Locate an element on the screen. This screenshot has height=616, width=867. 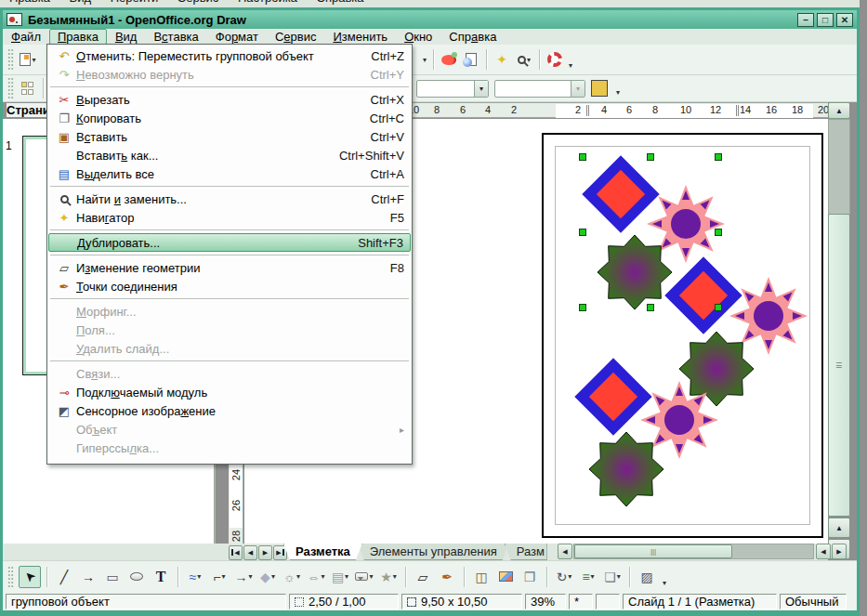
first-page-button: ◀ is located at coordinates (236, 553).